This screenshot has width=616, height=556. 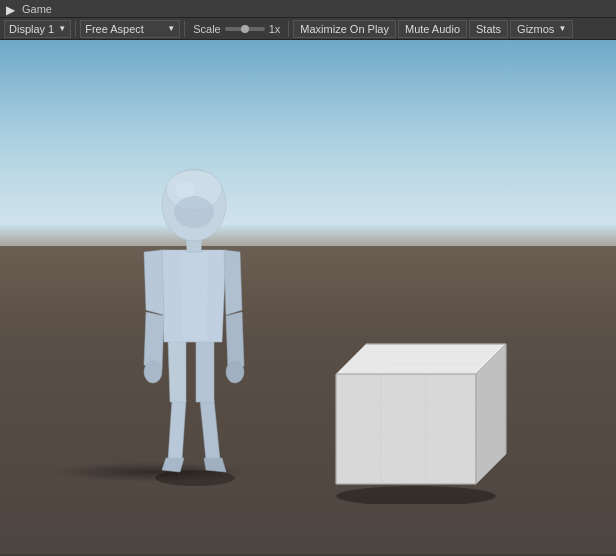 What do you see at coordinates (171, 28) in the screenshot?
I see `aspect-arrow-icon: ▼` at bounding box center [171, 28].